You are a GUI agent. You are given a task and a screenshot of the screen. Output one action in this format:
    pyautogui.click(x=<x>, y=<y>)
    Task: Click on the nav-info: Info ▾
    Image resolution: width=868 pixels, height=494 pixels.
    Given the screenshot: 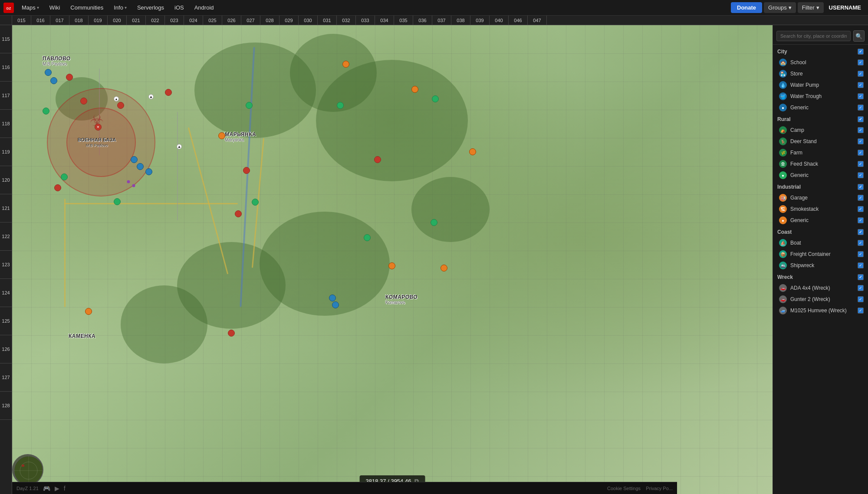 What is the action you would take?
    pyautogui.click(x=120, y=8)
    